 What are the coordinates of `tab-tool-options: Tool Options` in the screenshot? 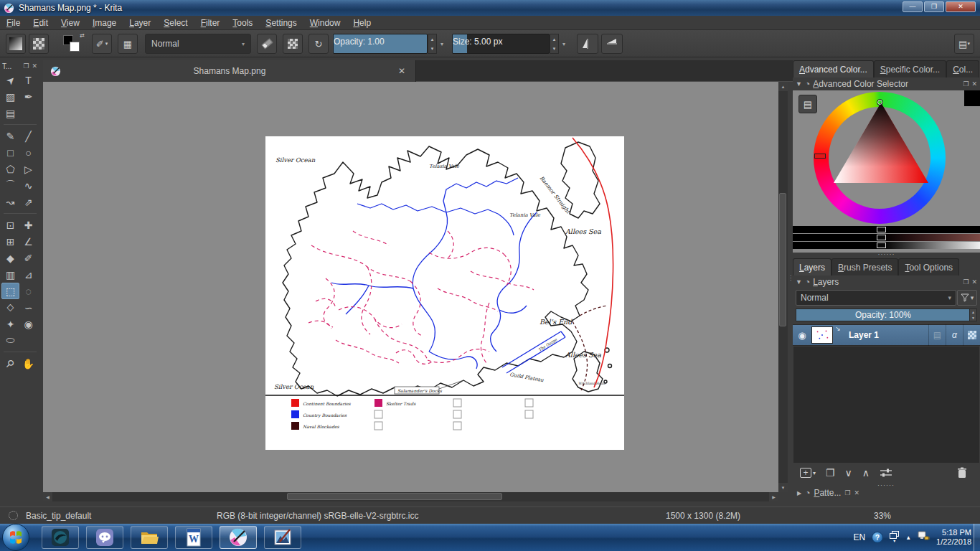 It's located at (928, 267).